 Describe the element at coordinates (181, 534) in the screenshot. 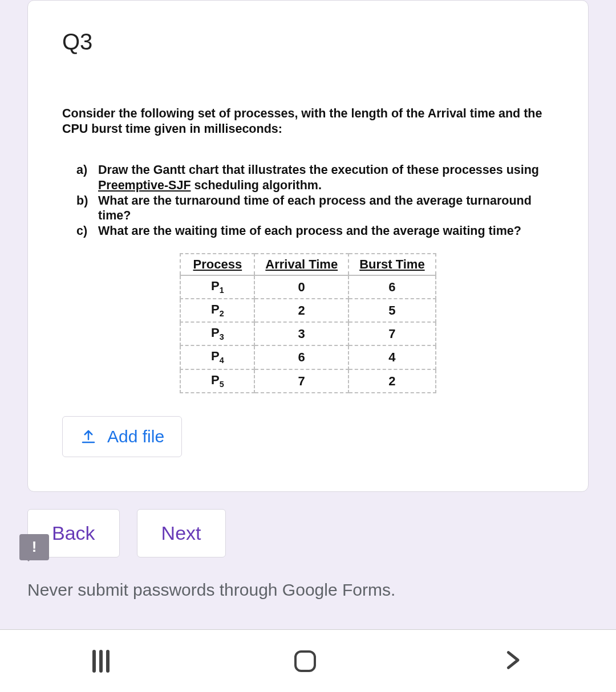

I see `next-button: Next` at that location.